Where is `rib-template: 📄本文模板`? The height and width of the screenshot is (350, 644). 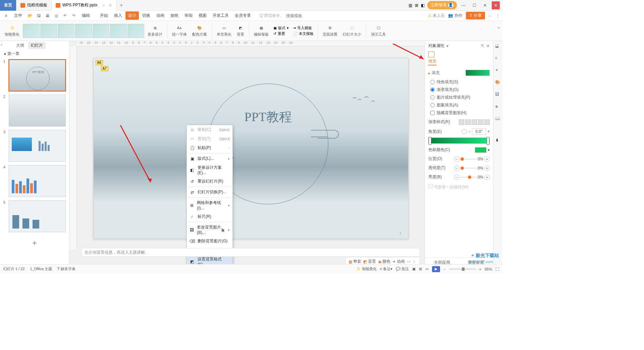 rib-template: 📄本文模板 is located at coordinates (303, 34).